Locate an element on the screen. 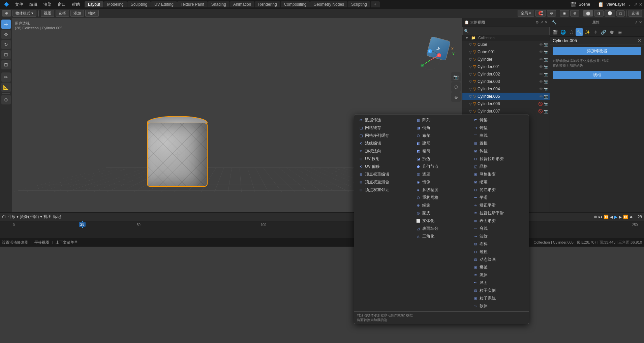 The height and width of the screenshot is (343, 644). tab-compositing: Compositing is located at coordinates (295, 4).